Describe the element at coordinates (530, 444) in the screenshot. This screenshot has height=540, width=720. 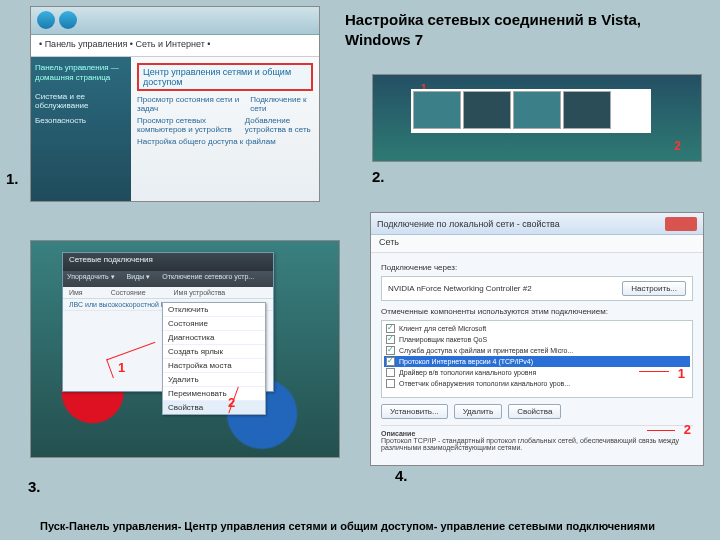
I see `description-text: Протокол TCP/IP - стандартный протокол г…` at that location.